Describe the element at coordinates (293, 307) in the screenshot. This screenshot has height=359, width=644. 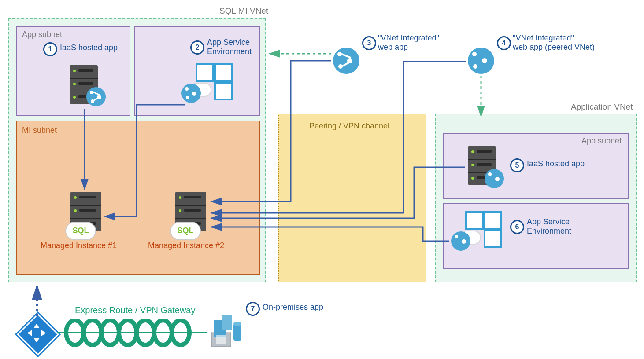
I see `item7-label: On-premises app` at that location.